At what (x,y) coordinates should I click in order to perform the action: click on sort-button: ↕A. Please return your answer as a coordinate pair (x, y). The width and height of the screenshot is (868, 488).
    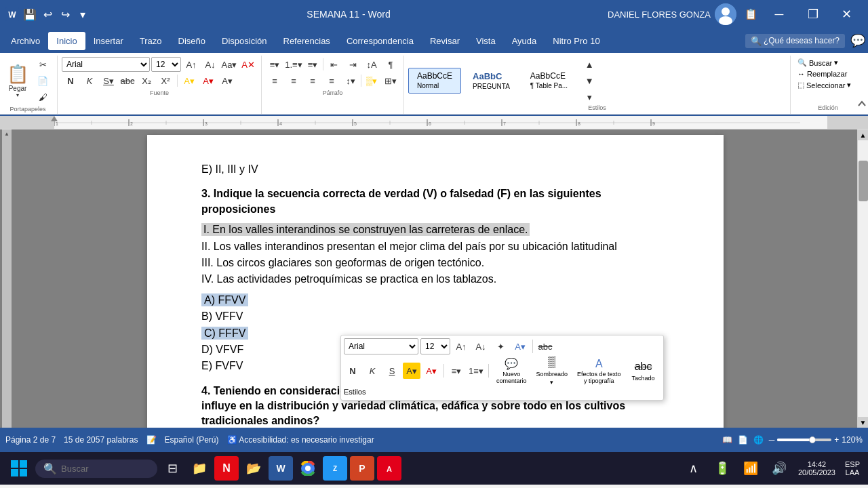
    Looking at the image, I should click on (372, 64).